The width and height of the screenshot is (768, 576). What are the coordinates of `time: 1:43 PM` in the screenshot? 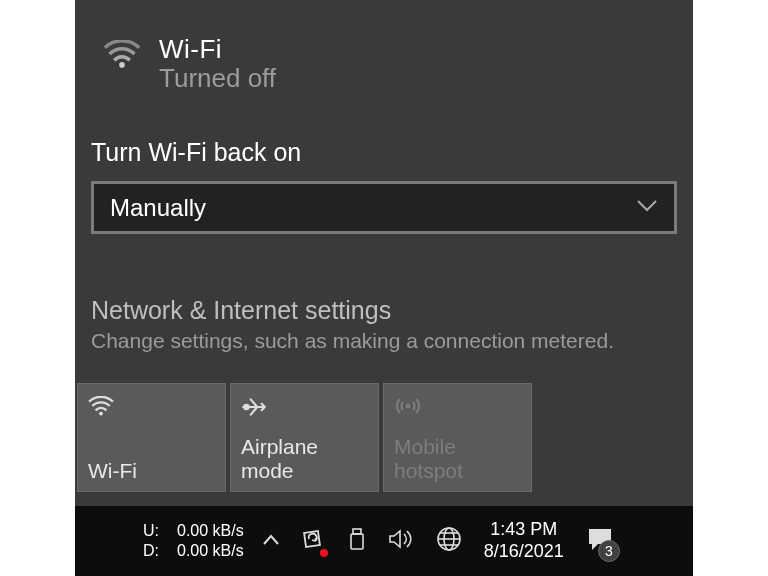 It's located at (524, 530).